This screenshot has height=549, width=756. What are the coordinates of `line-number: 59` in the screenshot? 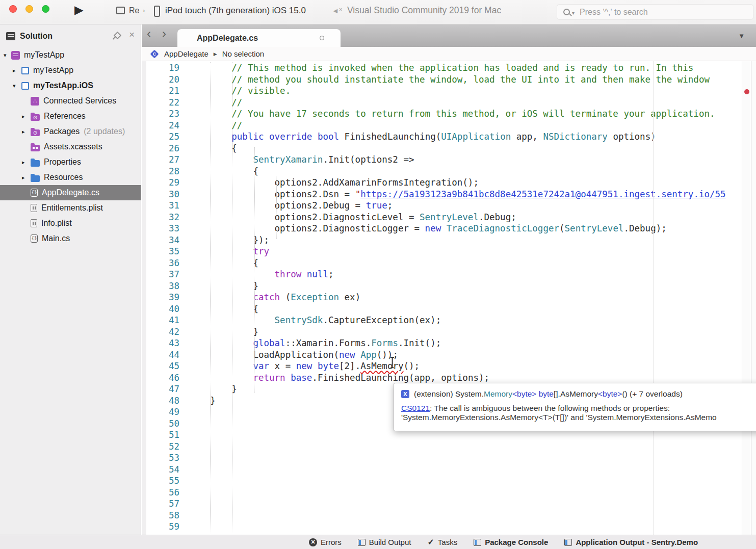 It's located at (161, 527).